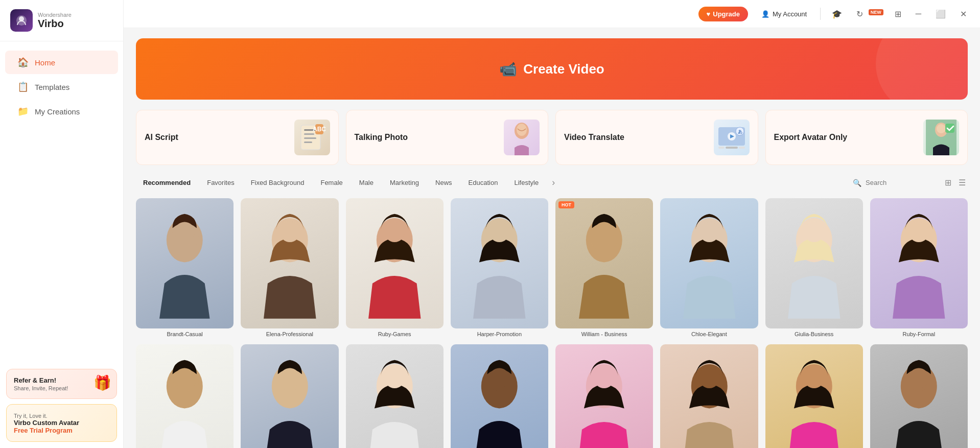 The width and height of the screenshot is (980, 448). What do you see at coordinates (867, 137) in the screenshot?
I see `feature-card-export-avatar: Export Avatar Only` at bounding box center [867, 137].